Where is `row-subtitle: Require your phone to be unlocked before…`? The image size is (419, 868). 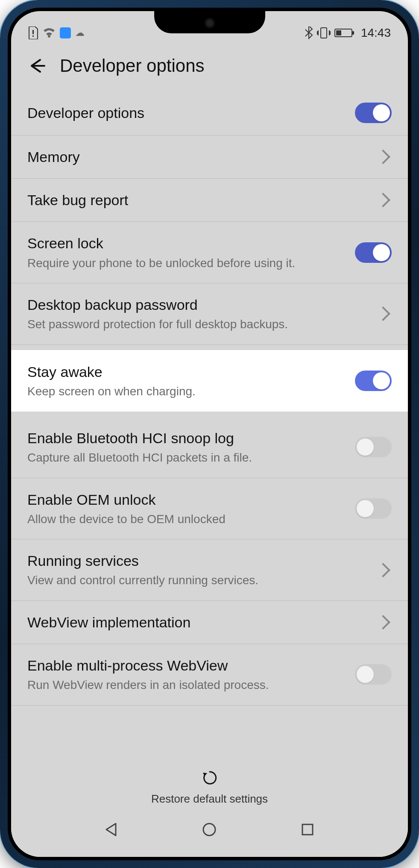 row-subtitle: Require your phone to be unlocked before… is located at coordinates (188, 263).